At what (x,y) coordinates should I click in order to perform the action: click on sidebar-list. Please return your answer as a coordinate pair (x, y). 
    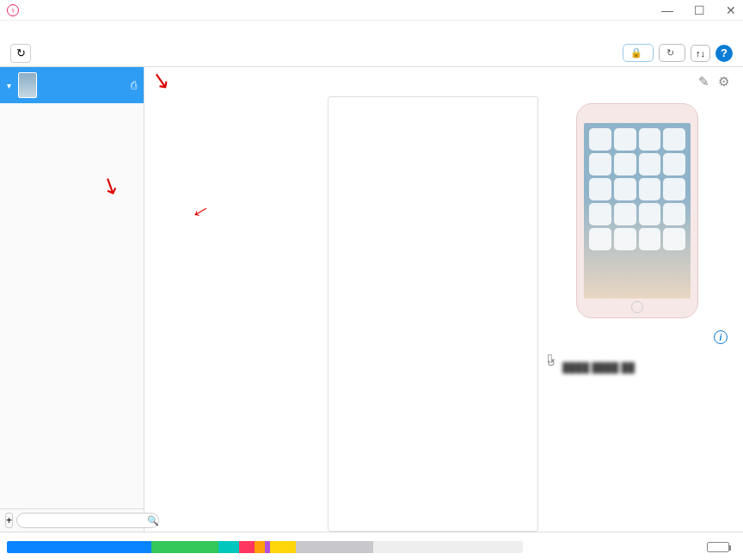
    Looking at the image, I should click on (72, 306).